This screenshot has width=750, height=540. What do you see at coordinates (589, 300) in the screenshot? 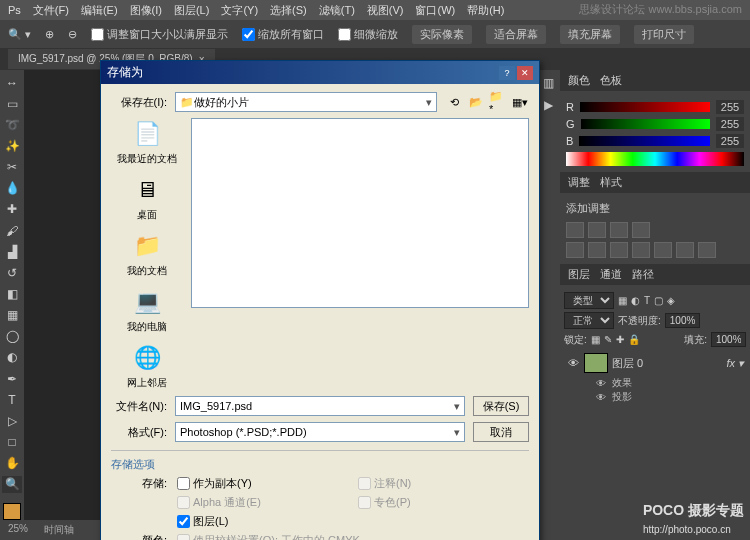
I see `layer-filter-kind: 类型` at bounding box center [589, 300].